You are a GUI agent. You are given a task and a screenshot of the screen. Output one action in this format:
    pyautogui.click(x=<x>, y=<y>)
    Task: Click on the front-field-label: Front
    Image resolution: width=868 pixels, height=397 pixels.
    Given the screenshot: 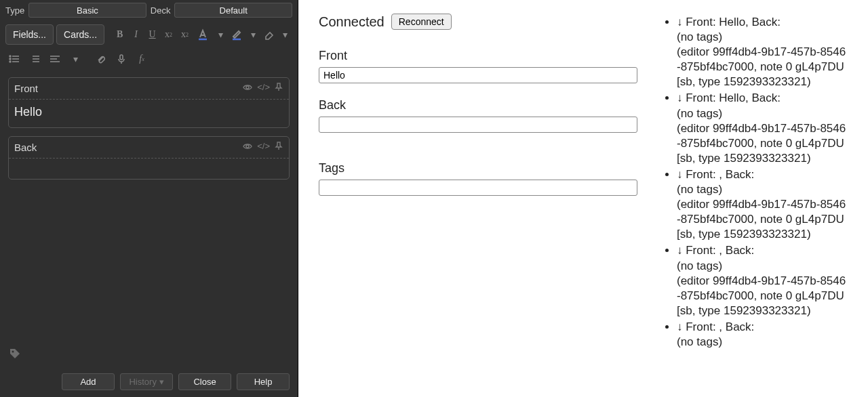 What is the action you would take?
    pyautogui.click(x=26, y=88)
    